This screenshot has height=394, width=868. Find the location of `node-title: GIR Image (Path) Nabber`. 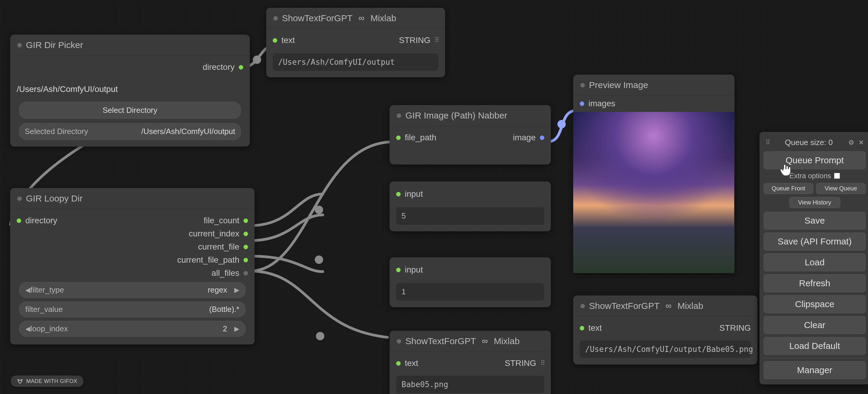

node-title: GIR Image (Path) Nabber is located at coordinates (456, 115).